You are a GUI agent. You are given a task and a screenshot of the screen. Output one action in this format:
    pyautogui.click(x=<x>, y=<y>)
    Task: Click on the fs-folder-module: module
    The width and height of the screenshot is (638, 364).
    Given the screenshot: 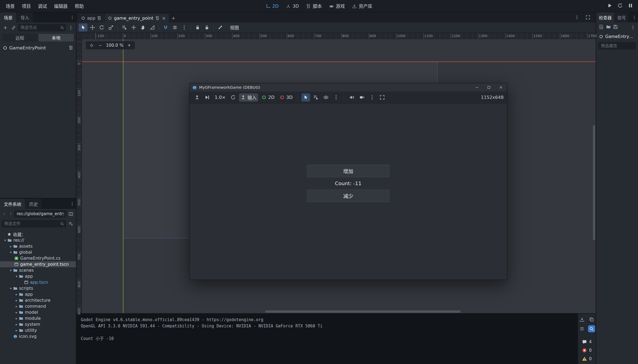 What is the action you would take?
    pyautogui.click(x=38, y=318)
    